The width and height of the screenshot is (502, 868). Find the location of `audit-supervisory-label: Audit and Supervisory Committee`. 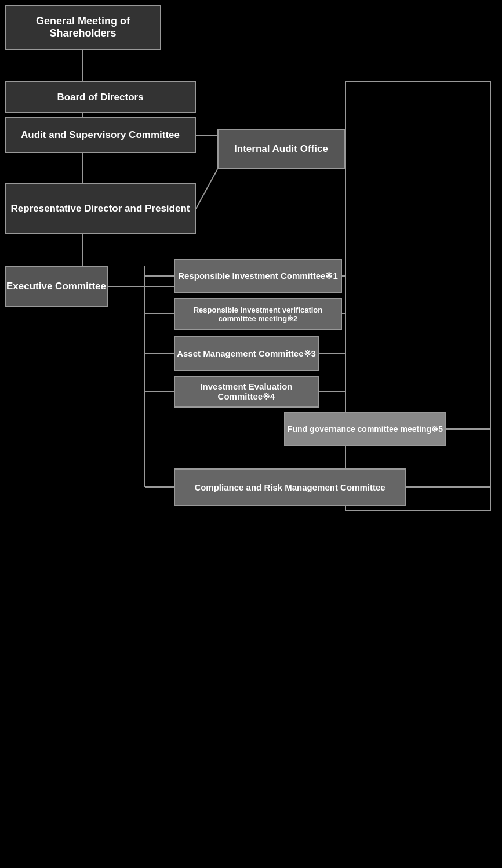

audit-supervisory-label: Audit and Supervisory Committee is located at coordinates (100, 135).